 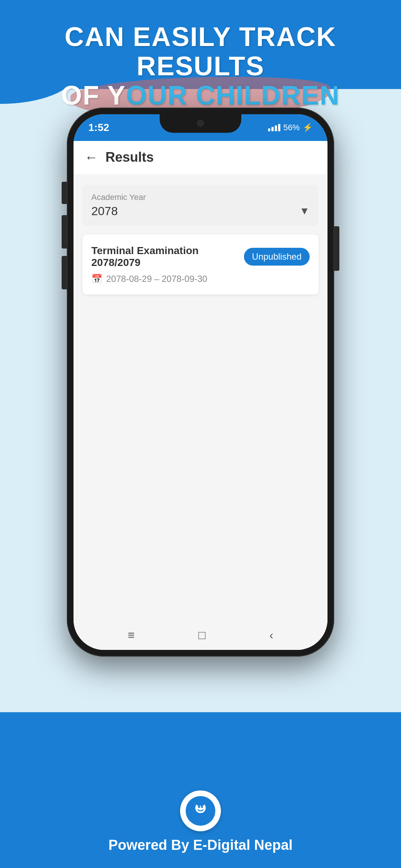 What do you see at coordinates (200, 845) in the screenshot?
I see `footer-text: Powered By E-Digital Nepal` at bounding box center [200, 845].